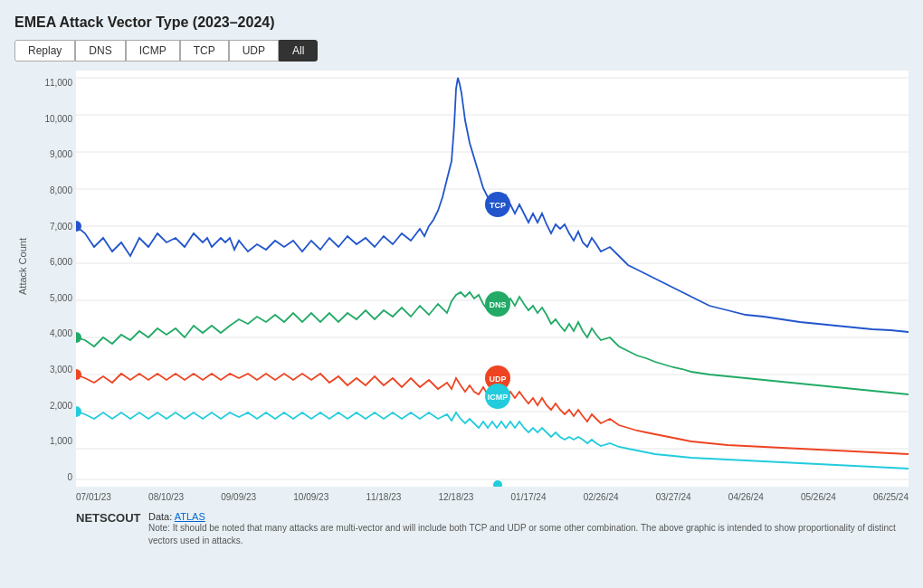 This screenshot has width=923, height=588. What do you see at coordinates (79, 375) in the screenshot?
I see `udp-start-dot` at bounding box center [79, 375].